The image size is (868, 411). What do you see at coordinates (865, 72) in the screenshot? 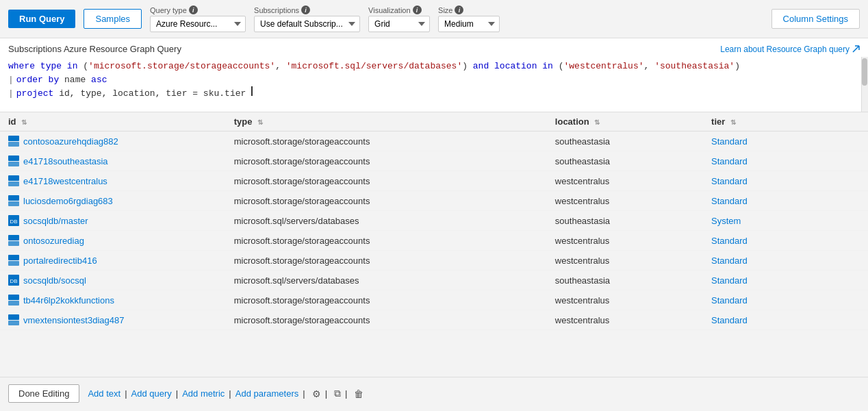
I see `editor-scroll-thumb` at bounding box center [865, 72].